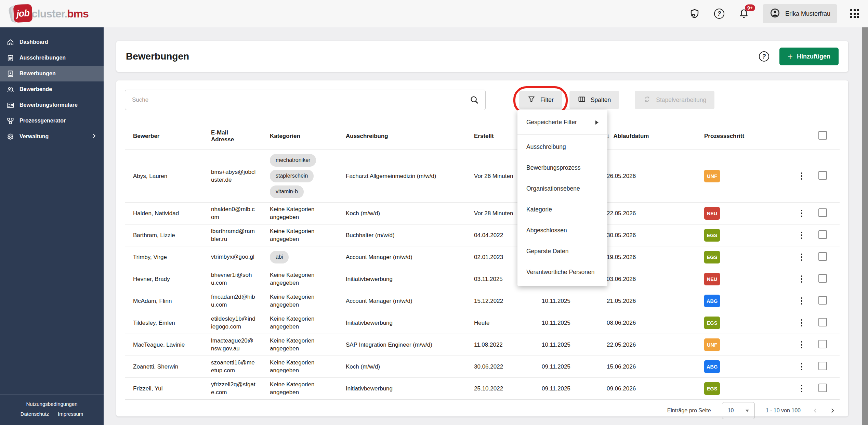 The height and width of the screenshot is (425, 868). What do you see at coordinates (562, 231) in the screenshot?
I see `menu-item-abgeschlossen: Abgeschlossen` at bounding box center [562, 231].